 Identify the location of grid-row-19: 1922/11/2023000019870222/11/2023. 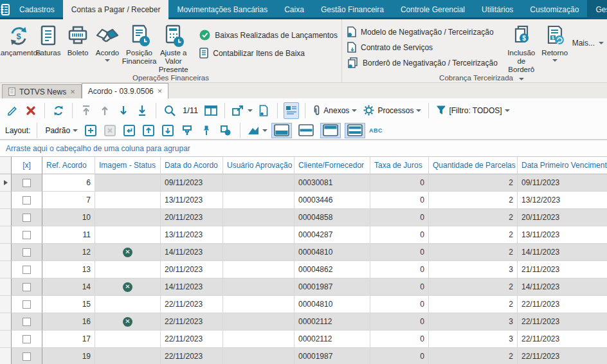
(304, 356).